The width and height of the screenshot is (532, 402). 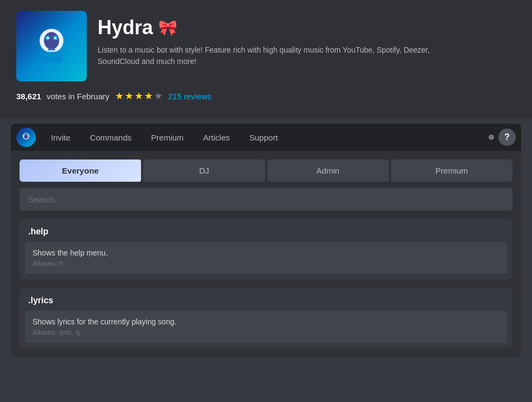 What do you see at coordinates (266, 318) in the screenshot?
I see `command-card-lyrics: .lyrics Shows lyrics for the currently p…` at bounding box center [266, 318].